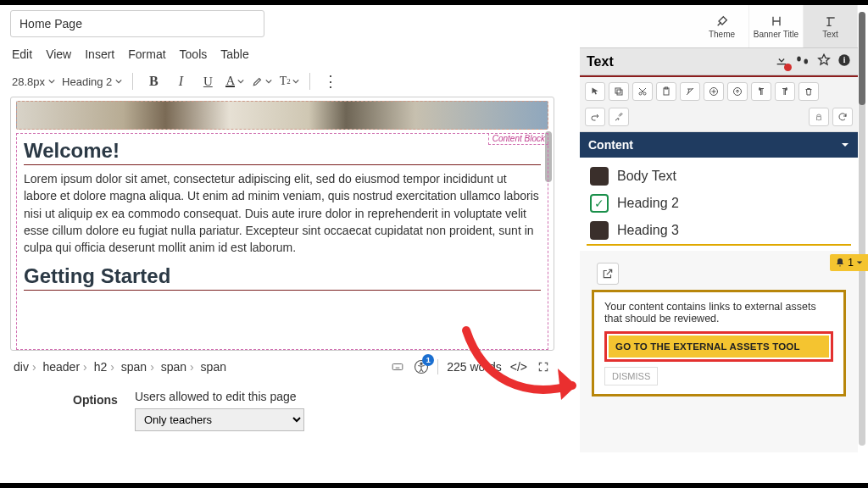  Describe the element at coordinates (331, 81) in the screenshot. I see `more-toolbar-button: ⋮` at that location.